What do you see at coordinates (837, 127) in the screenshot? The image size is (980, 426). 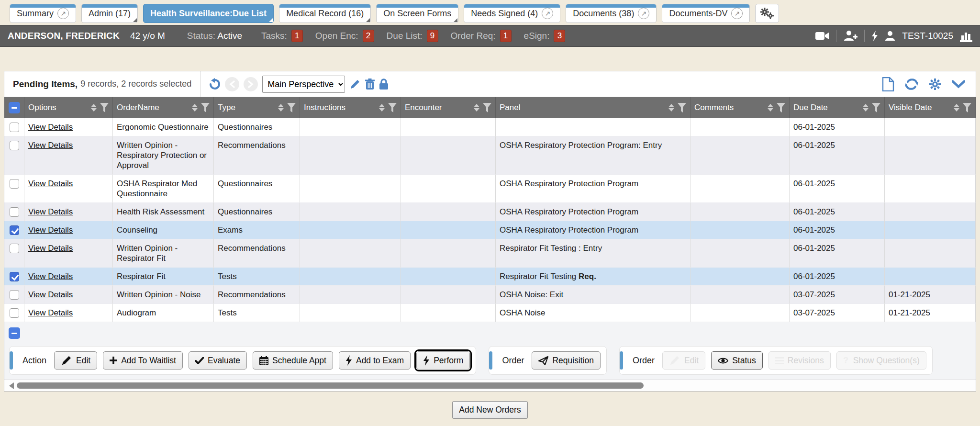 I see `due-date-cell: 06-01-2025` at bounding box center [837, 127].